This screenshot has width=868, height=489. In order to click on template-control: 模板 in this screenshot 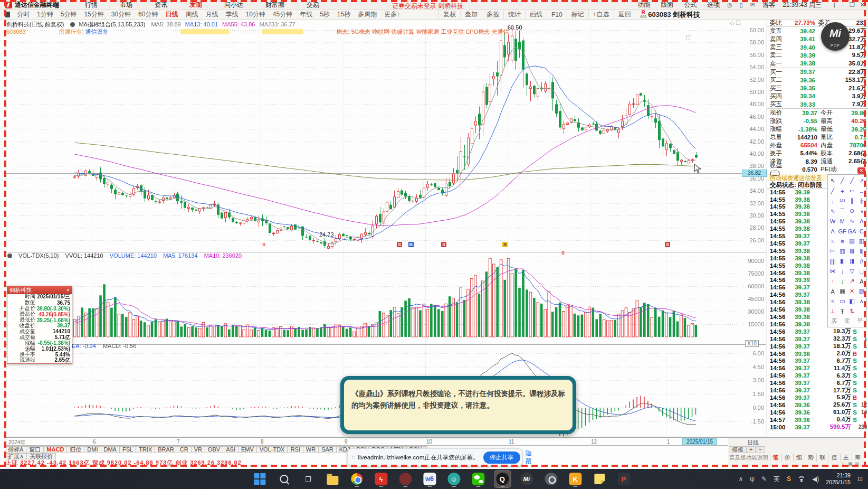, I will do `click(738, 450)`.